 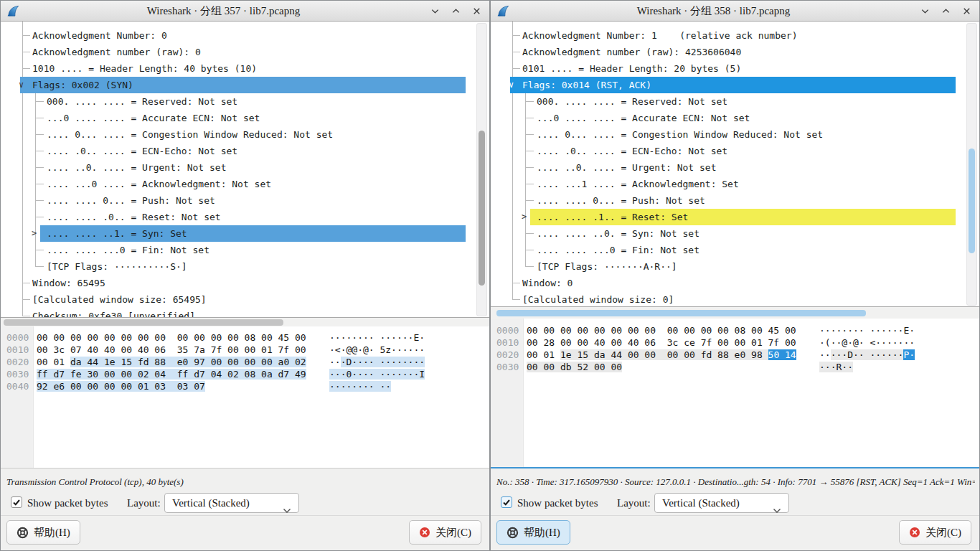 What do you see at coordinates (867, 343) in the screenshot?
I see `hex-ascii: ·(··@·@· <·······` at bounding box center [867, 343].